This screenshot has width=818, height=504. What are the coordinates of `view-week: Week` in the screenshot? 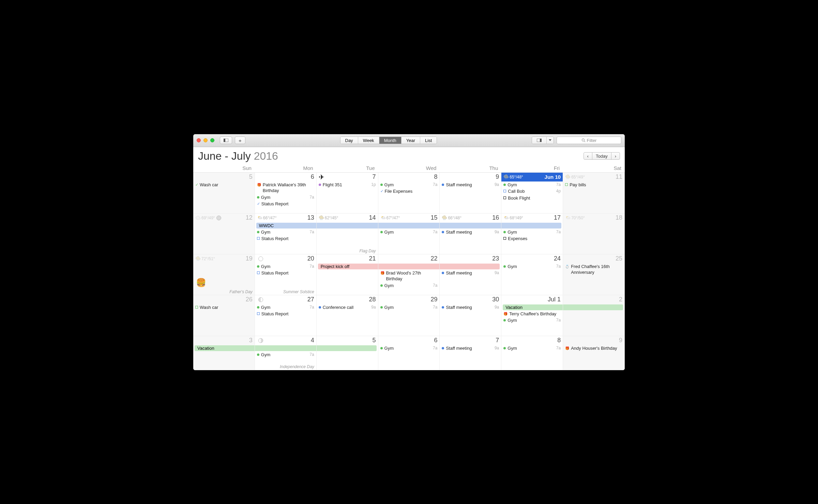 It's located at (369, 140).